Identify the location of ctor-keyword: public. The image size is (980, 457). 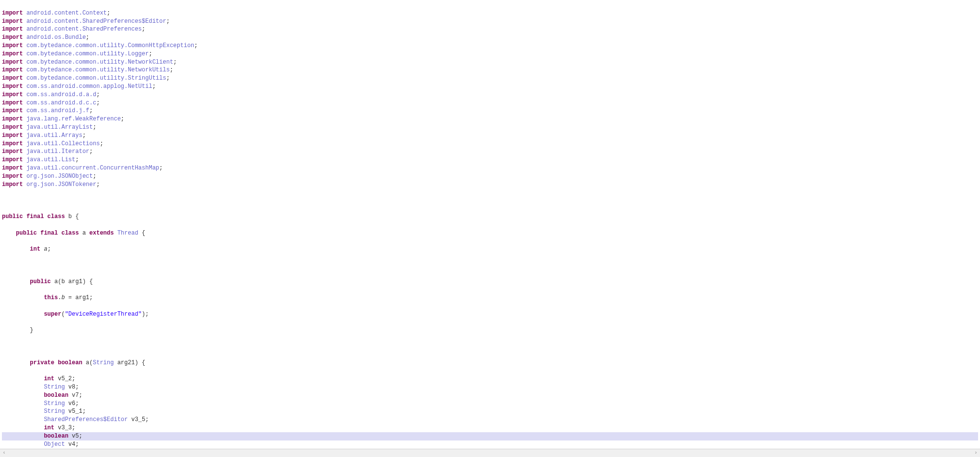
(41, 282).